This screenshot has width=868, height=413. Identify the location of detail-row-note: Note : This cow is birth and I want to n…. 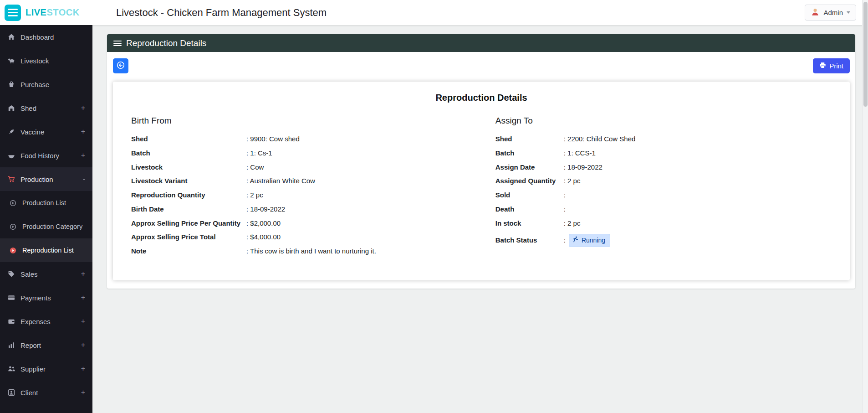
(308, 252).